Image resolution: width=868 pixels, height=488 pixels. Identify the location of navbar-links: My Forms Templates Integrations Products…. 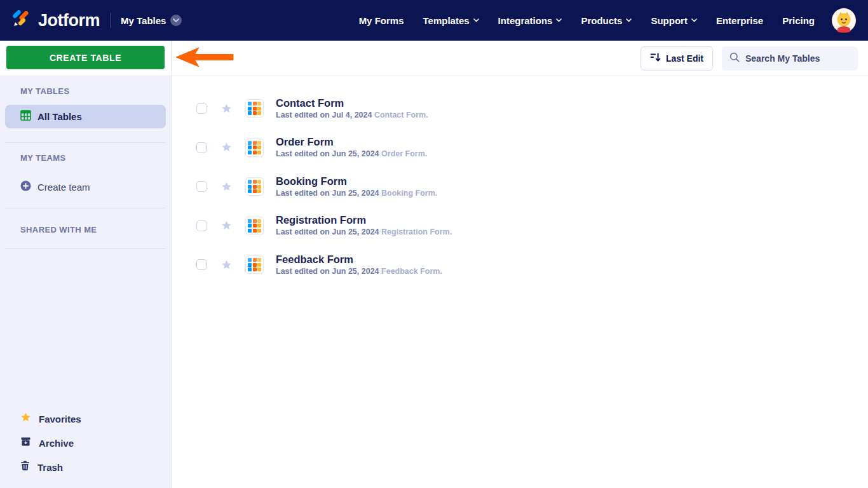
(587, 20).